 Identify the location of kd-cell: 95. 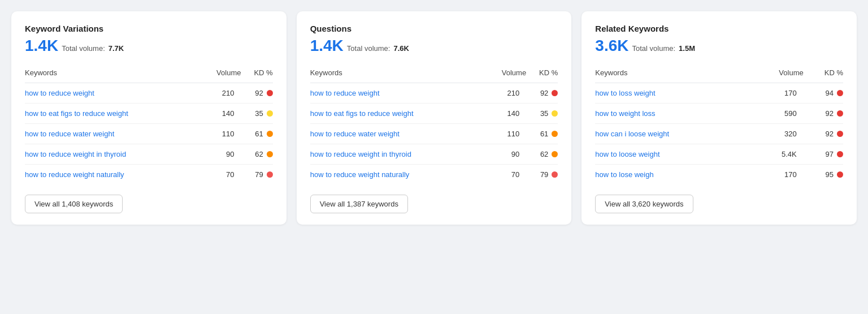
(823, 175).